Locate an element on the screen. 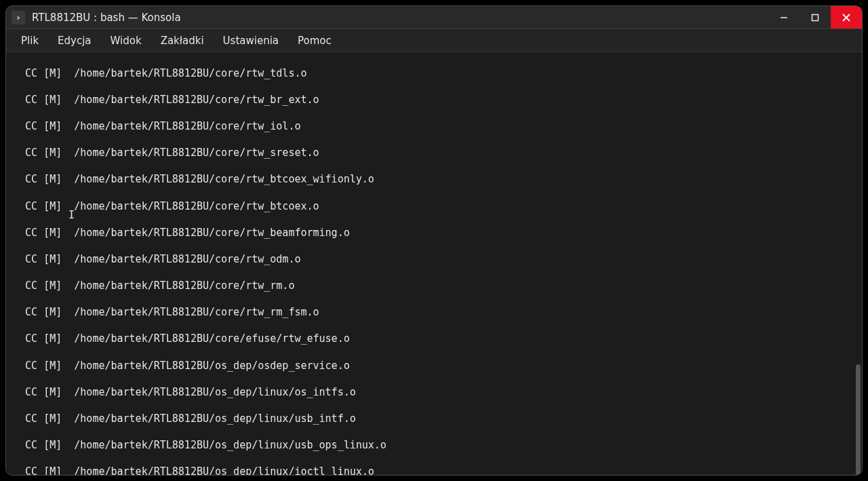 The width and height of the screenshot is (868, 481). menu-widok: Widok is located at coordinates (126, 41).